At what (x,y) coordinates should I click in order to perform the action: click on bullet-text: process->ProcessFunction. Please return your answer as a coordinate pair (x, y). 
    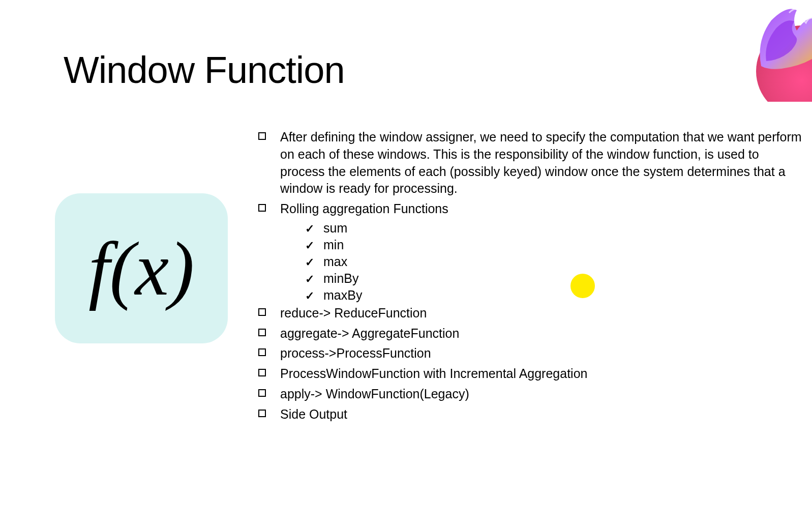
    Looking at the image, I should click on (356, 354).